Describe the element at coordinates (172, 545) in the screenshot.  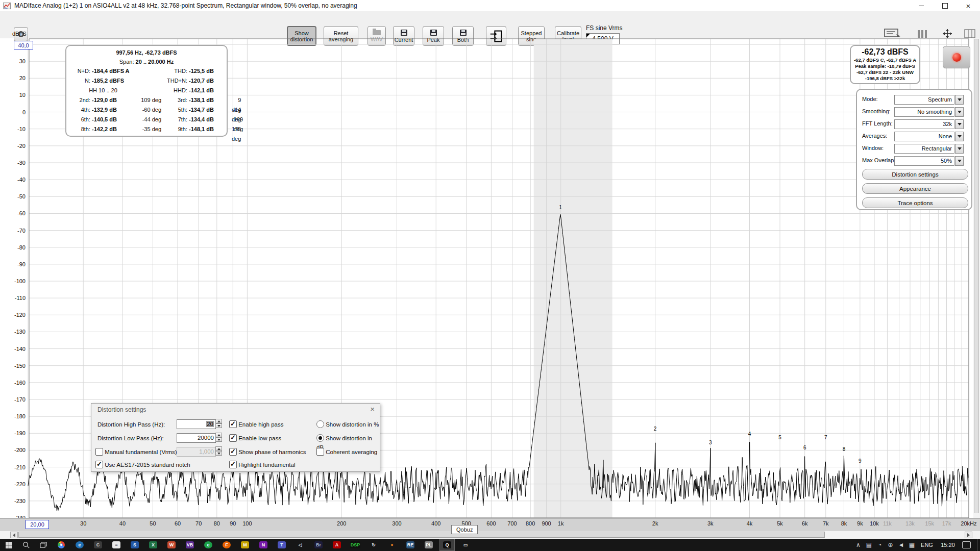
I see `taskbar-app-writer: W` at that location.